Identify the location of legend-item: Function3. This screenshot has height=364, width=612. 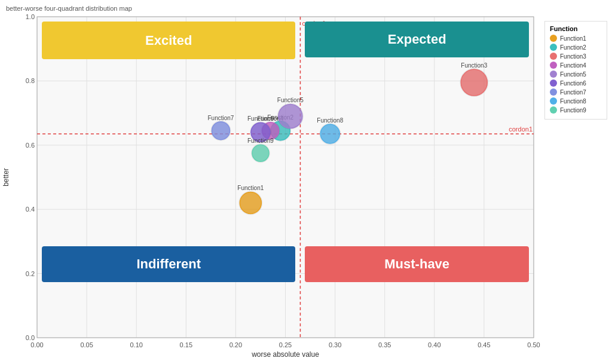
(576, 56).